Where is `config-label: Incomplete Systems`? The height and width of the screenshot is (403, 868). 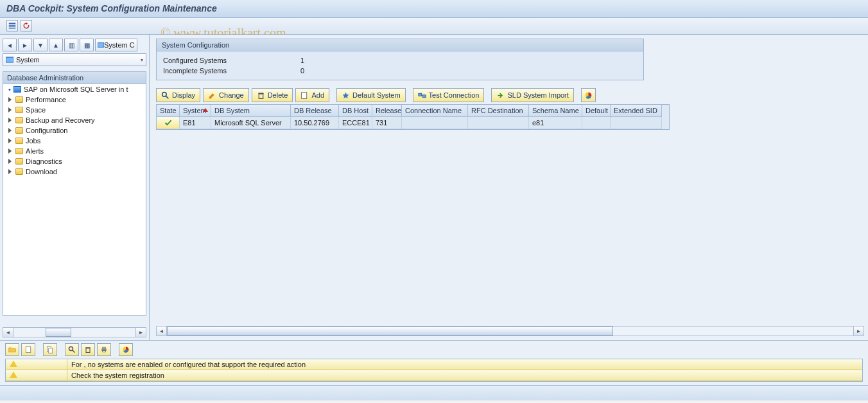 config-label: Incomplete Systems is located at coordinates (221, 71).